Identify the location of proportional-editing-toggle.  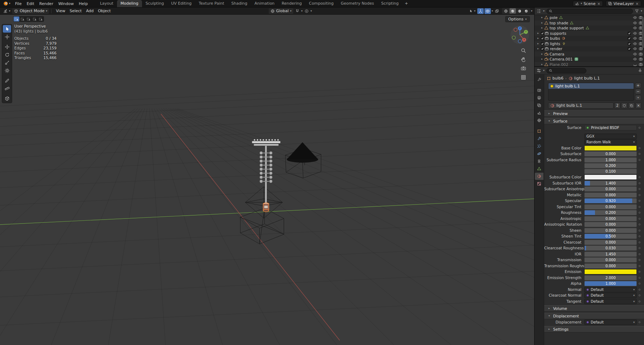
(307, 11).